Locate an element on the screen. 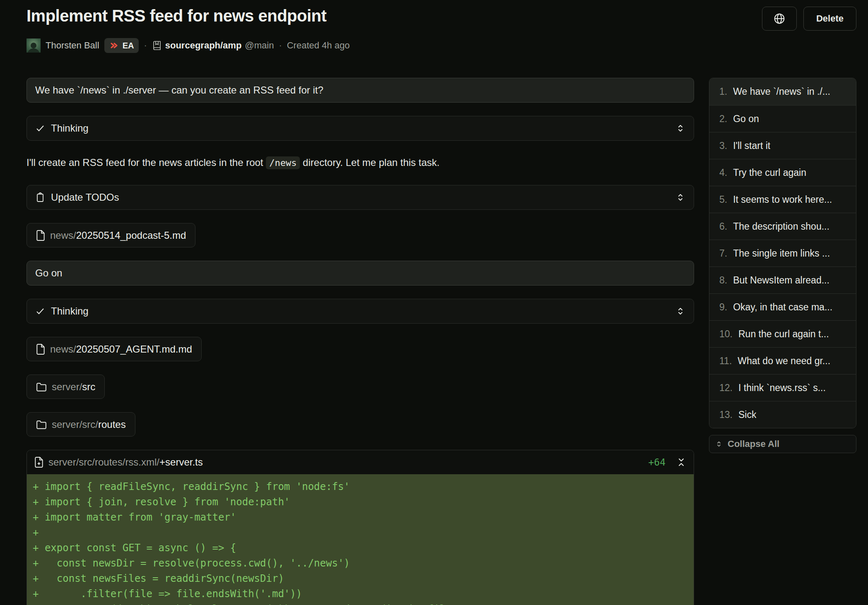  outline-item-number: 12. is located at coordinates (726, 388).